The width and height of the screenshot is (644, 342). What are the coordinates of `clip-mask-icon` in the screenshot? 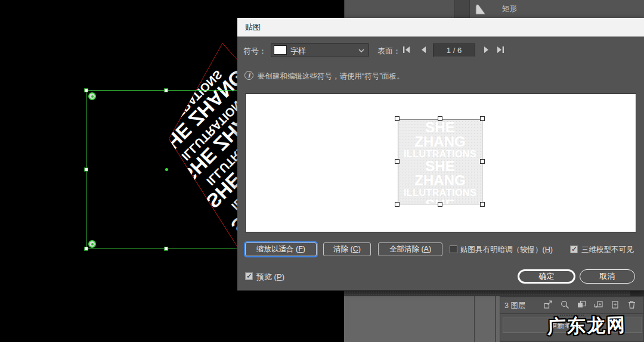 It's located at (582, 305).